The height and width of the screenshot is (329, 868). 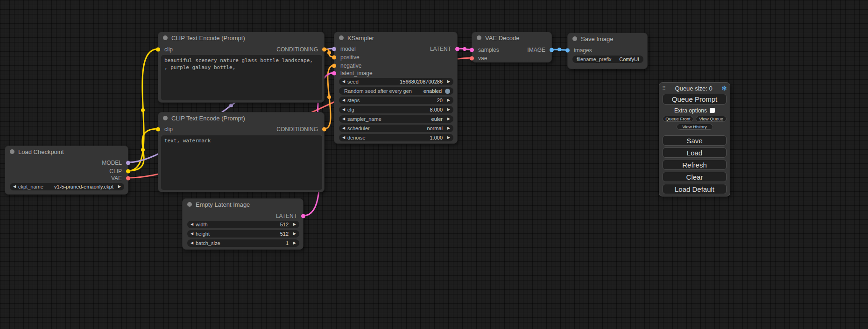 I want to click on settings-gear-icon: ✻, so click(x=724, y=88).